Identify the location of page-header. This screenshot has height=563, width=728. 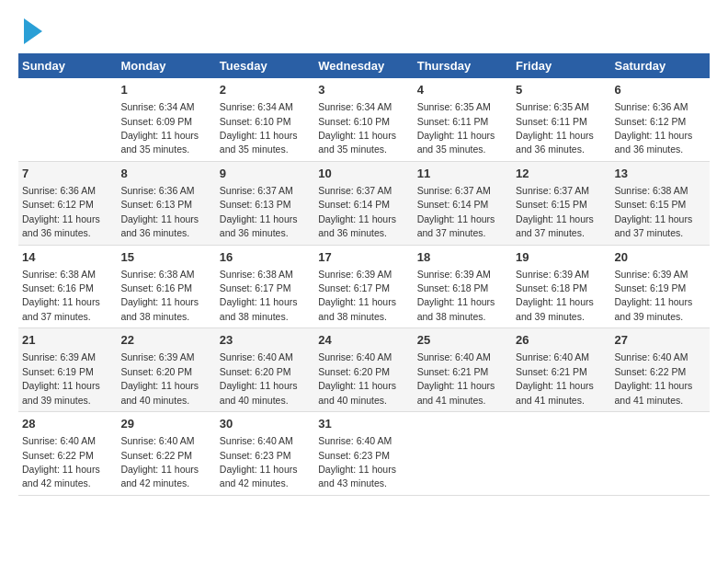
(364, 31).